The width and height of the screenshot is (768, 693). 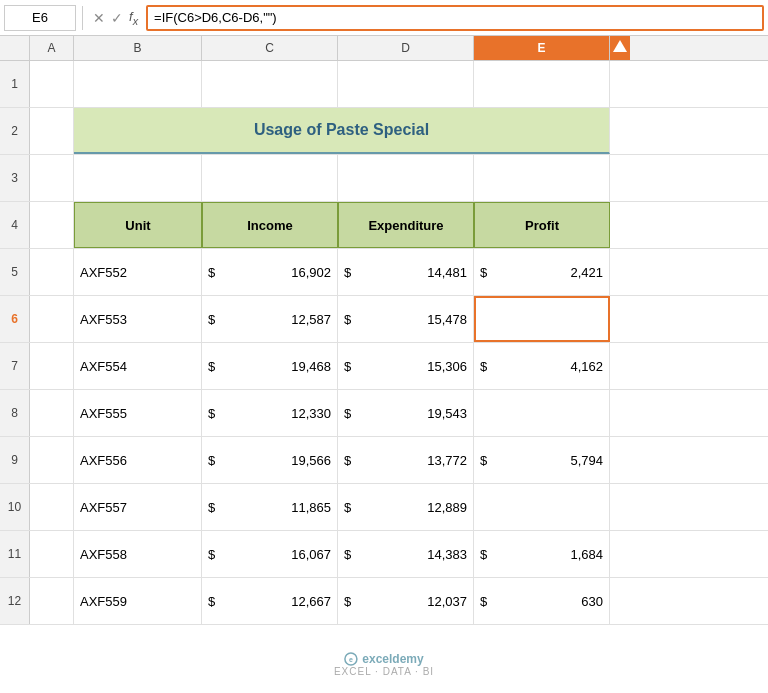 I want to click on cell-a6, so click(x=52, y=319).